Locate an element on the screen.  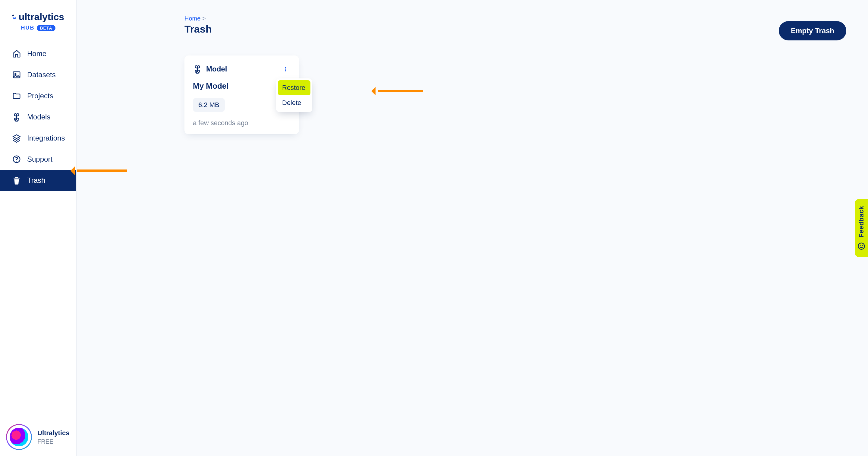
sidebar: ultralytics HUB BETA Home Datasets is located at coordinates (38, 228).